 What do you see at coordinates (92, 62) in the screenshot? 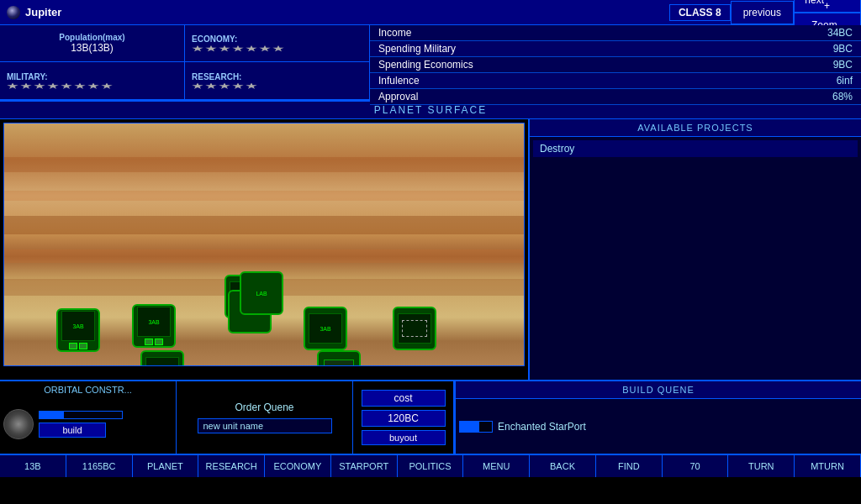
I see `pop-military-col: Population(max) 13B(13B) MILITARY:` at bounding box center [92, 62].